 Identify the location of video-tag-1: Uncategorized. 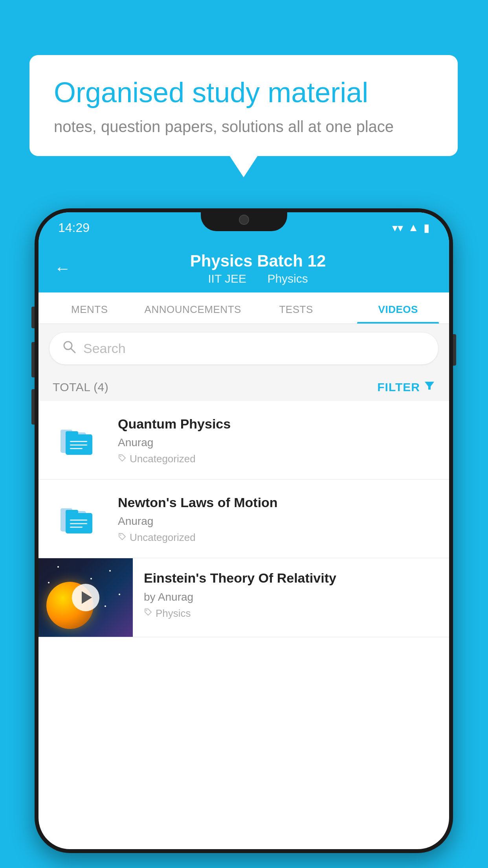
(277, 459).